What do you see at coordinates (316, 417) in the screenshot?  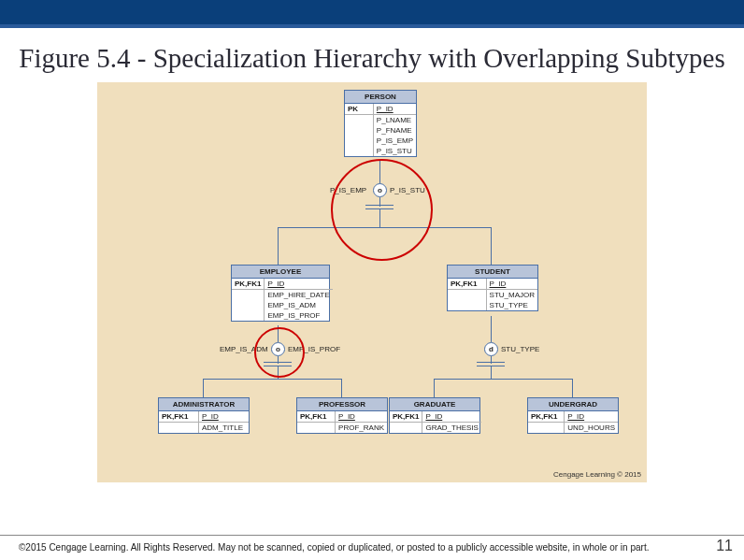 I see `professor-pk-label: PK,FK1` at bounding box center [316, 417].